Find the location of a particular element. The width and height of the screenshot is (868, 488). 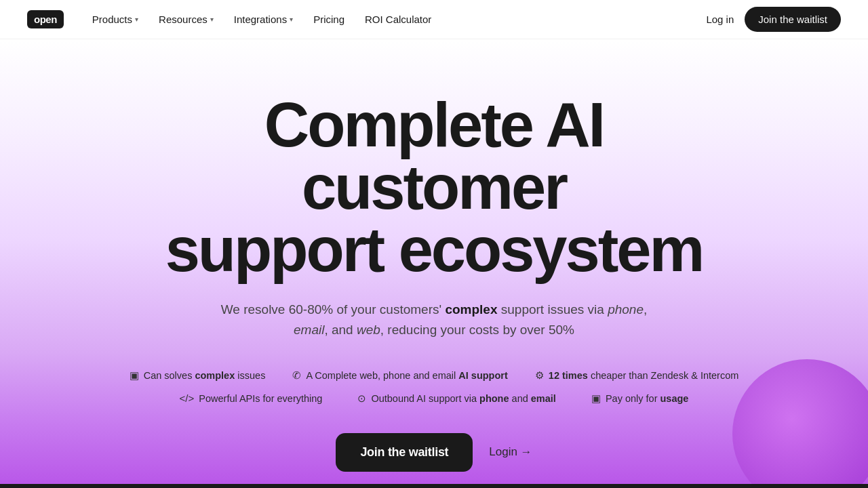

cta-row: Join the waitlist Login → is located at coordinates (434, 453).